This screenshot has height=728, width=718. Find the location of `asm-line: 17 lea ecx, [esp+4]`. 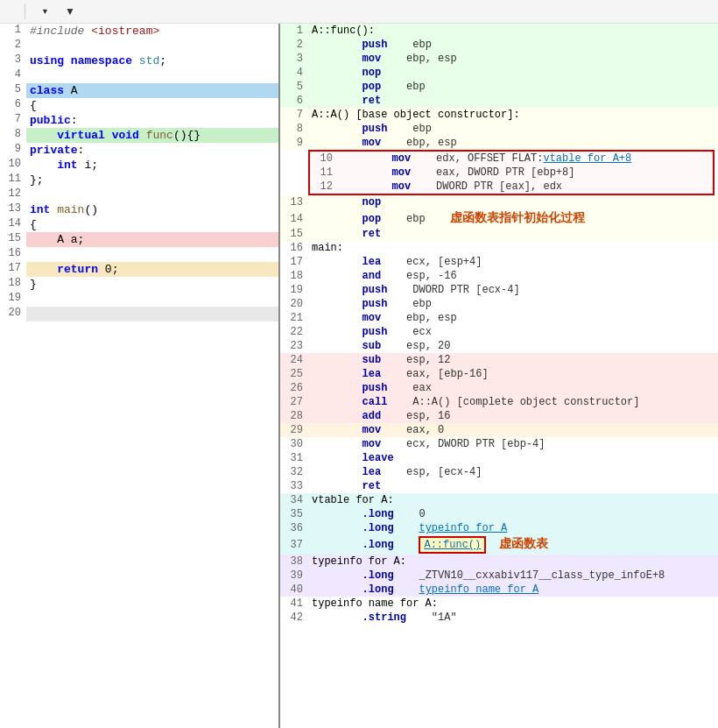

asm-line: 17 lea ecx, [esp+4] is located at coordinates (499, 262).